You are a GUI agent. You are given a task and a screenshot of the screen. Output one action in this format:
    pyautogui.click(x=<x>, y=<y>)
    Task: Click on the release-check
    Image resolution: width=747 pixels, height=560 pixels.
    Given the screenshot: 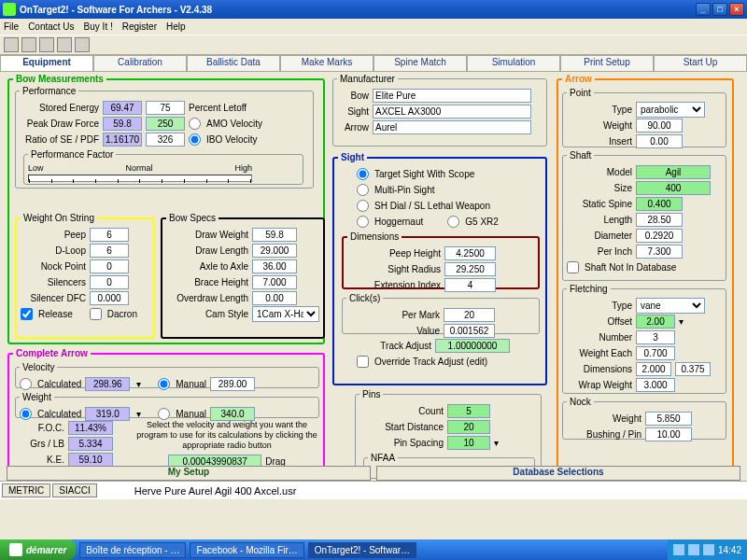 What is the action you would take?
    pyautogui.click(x=26, y=314)
    